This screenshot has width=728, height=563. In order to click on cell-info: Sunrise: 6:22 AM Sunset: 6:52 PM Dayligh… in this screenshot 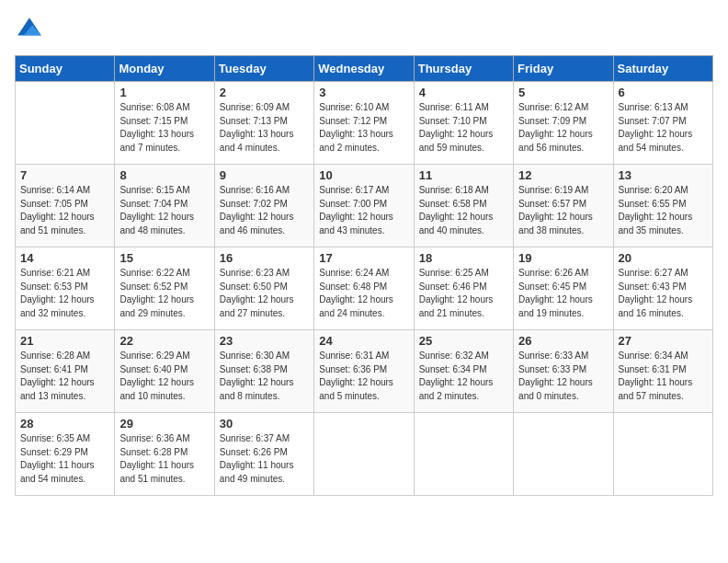, I will do `click(164, 293)`.